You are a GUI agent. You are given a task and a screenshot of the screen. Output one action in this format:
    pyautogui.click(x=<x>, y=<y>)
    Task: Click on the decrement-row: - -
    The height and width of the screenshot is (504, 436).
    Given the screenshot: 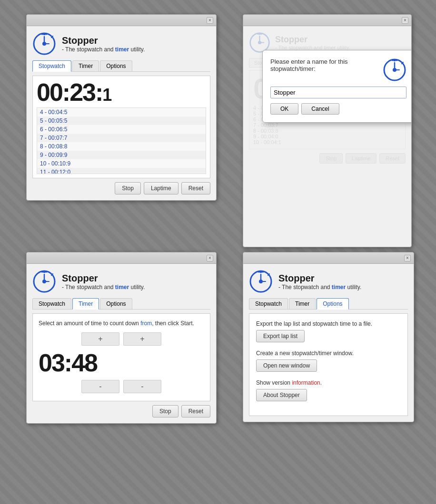 What is the action you would take?
    pyautogui.click(x=121, y=387)
    